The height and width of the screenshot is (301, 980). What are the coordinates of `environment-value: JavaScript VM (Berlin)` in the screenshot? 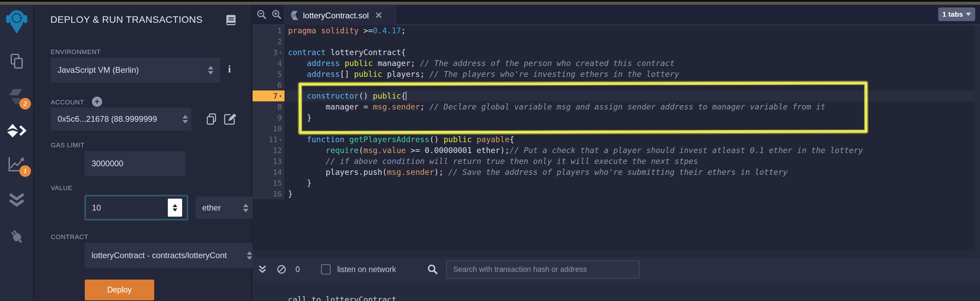 It's located at (131, 70).